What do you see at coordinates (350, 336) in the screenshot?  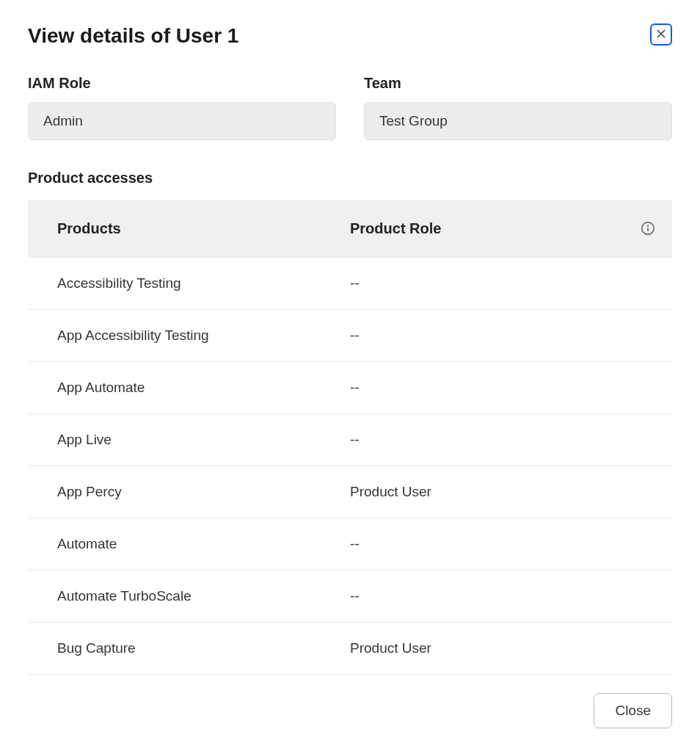 I see `table-row: App Accessibility Testing--` at bounding box center [350, 336].